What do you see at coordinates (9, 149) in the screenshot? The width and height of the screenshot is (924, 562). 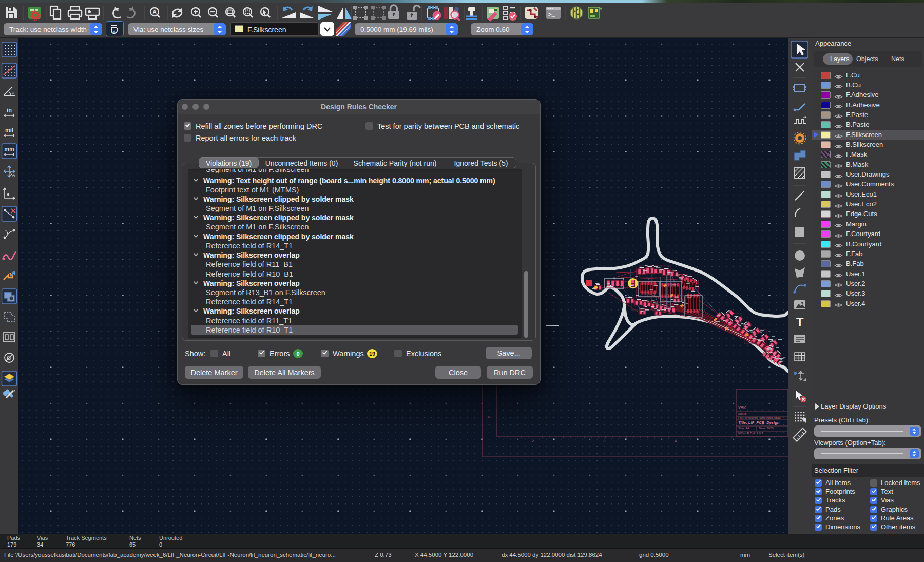 I see `svg-text: mm` at bounding box center [9, 149].